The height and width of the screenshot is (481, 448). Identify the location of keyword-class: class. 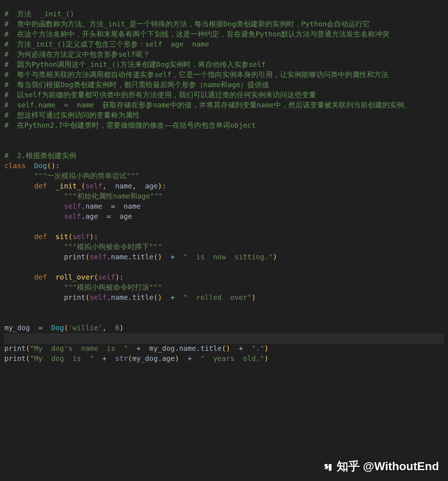
(15, 166).